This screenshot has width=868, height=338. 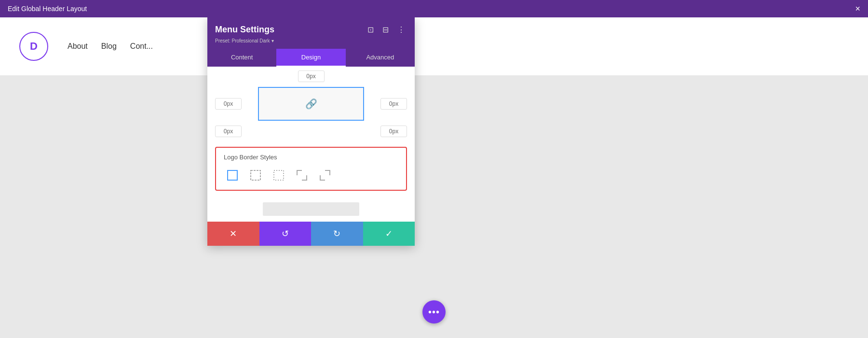 What do you see at coordinates (256, 175) in the screenshot?
I see `border-option-dashed-full` at bounding box center [256, 175].